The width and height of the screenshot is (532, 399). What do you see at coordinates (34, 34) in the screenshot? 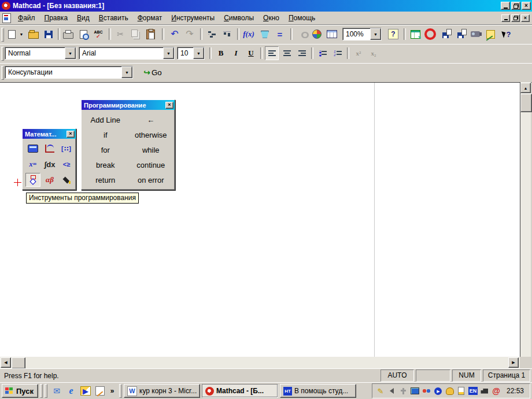
I see `open-button` at bounding box center [34, 34].